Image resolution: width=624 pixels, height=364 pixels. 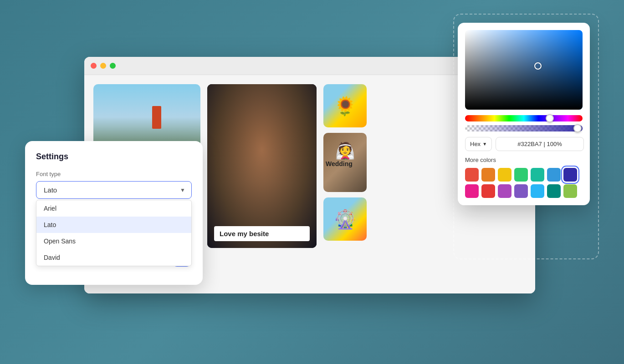 I want to click on gallery-column-2: Love my besite, so click(x=262, y=184).